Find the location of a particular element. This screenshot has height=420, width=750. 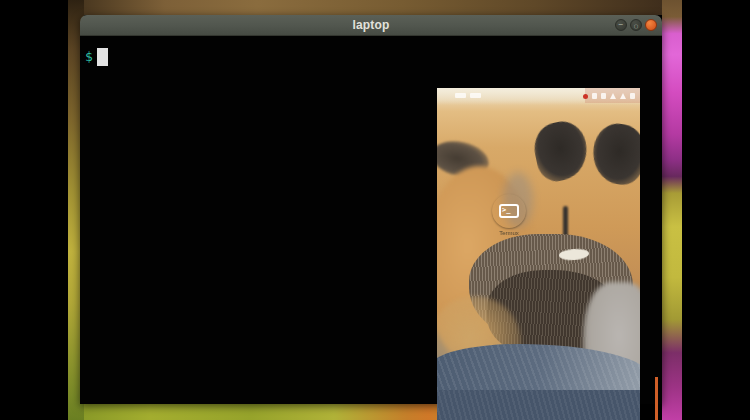

minimize-icon: − is located at coordinates (621, 25).